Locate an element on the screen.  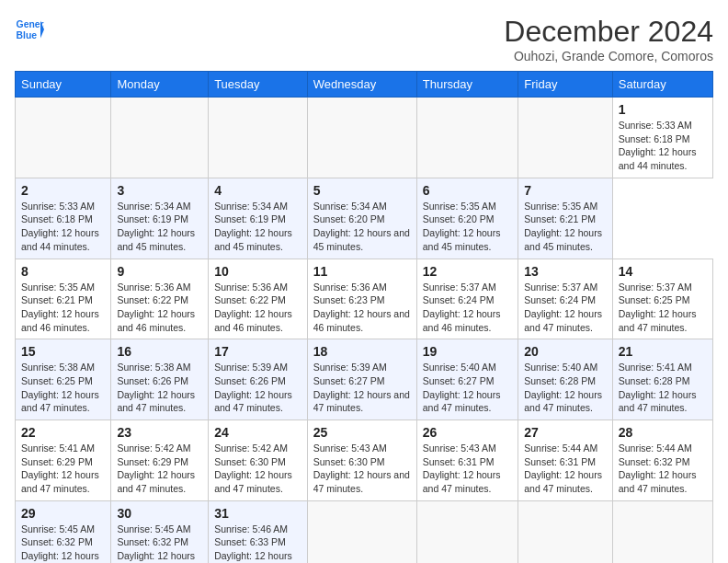
calendar-cell: 12Sunrise: 5:37 AMSunset: 6:24 PMDayligh… is located at coordinates (467, 299).